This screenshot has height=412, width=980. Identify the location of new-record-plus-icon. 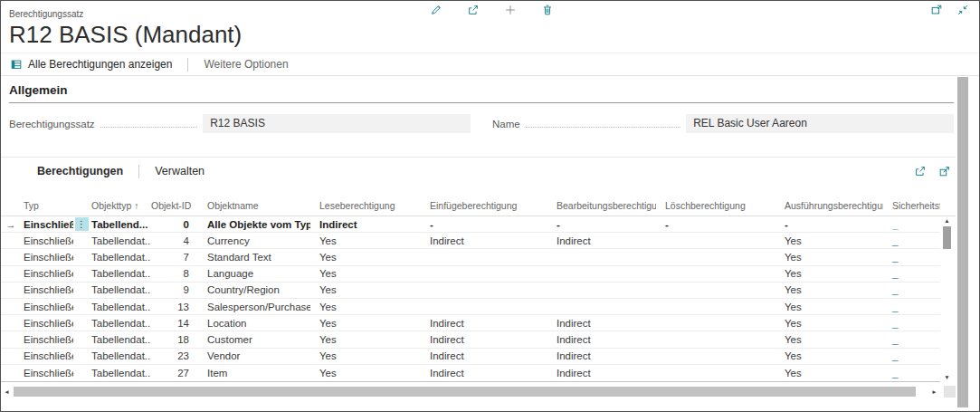
(510, 10).